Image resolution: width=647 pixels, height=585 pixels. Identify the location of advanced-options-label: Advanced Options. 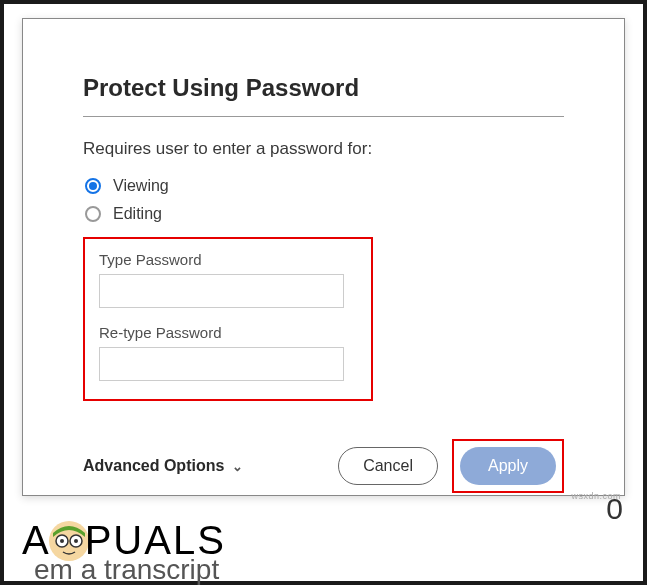
(154, 466).